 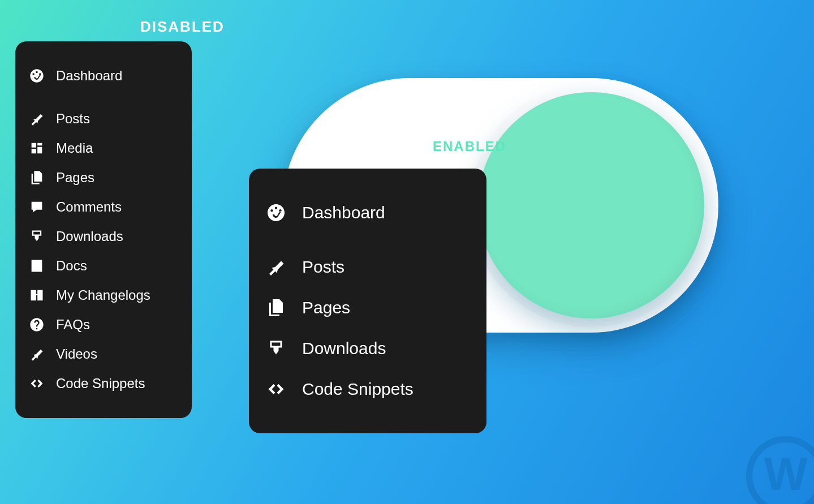 I want to click on menu-item-comments: Comments, so click(x=104, y=207).